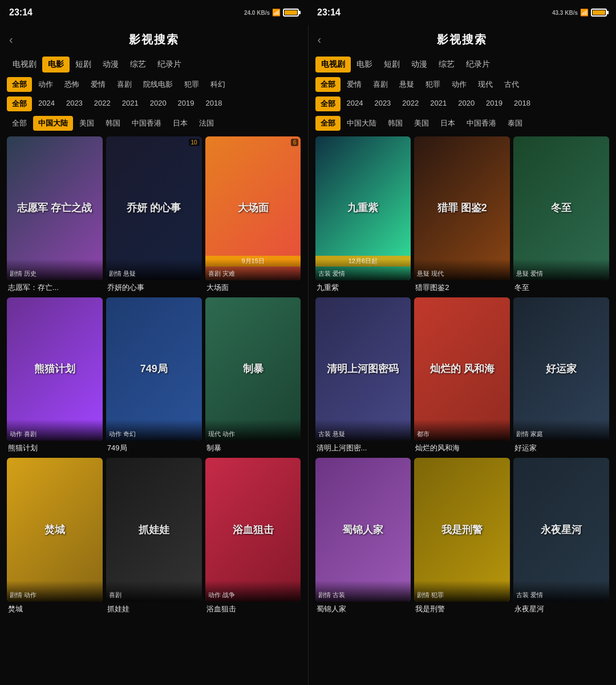  What do you see at coordinates (512, 84) in the screenshot?
I see `tag-古代: 古代` at bounding box center [512, 84].